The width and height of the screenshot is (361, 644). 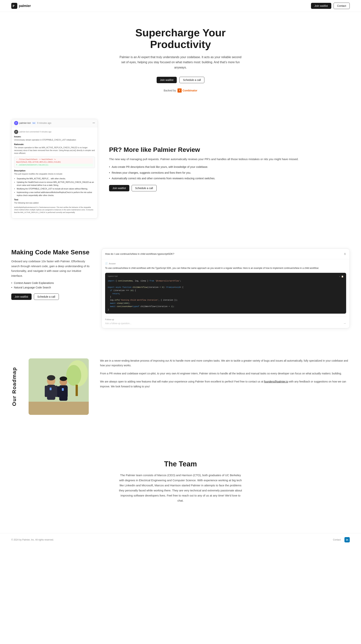 What do you see at coordinates (190, 90) in the screenshot?
I see `yc-backer-name: Combinator` at bounding box center [190, 90].